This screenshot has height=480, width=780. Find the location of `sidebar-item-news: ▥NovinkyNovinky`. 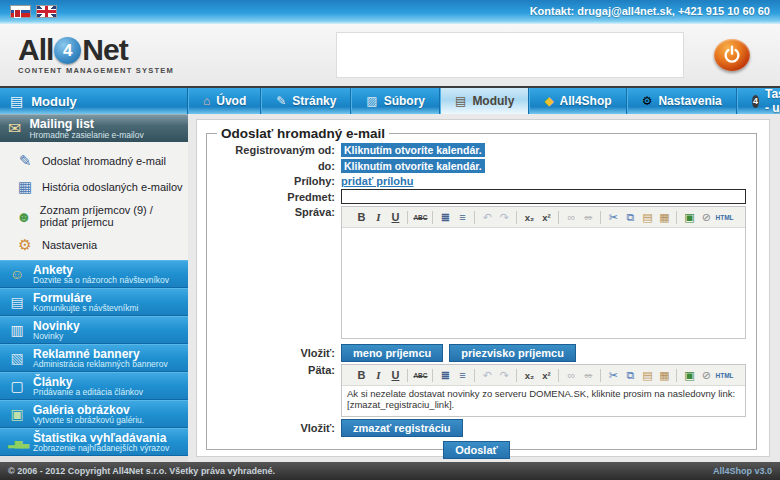

sidebar-item-news: ▥NovinkyNovinky is located at coordinates (94, 330).